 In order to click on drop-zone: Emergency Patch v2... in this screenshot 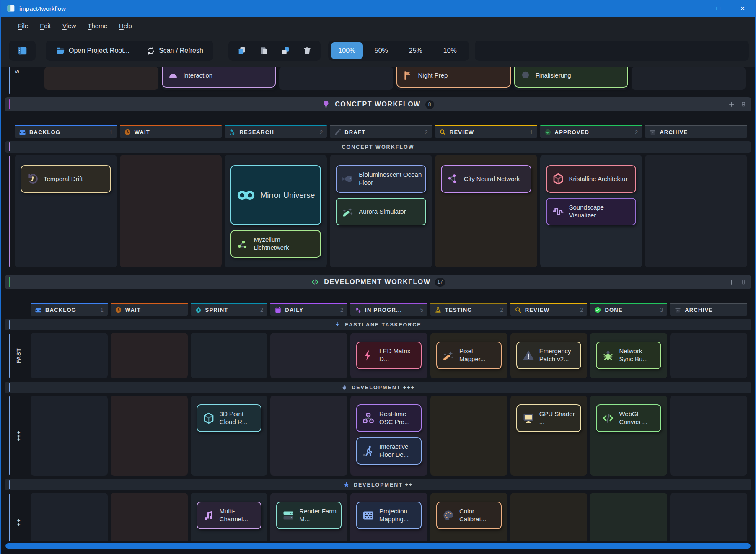, I will do `click(549, 355)`.